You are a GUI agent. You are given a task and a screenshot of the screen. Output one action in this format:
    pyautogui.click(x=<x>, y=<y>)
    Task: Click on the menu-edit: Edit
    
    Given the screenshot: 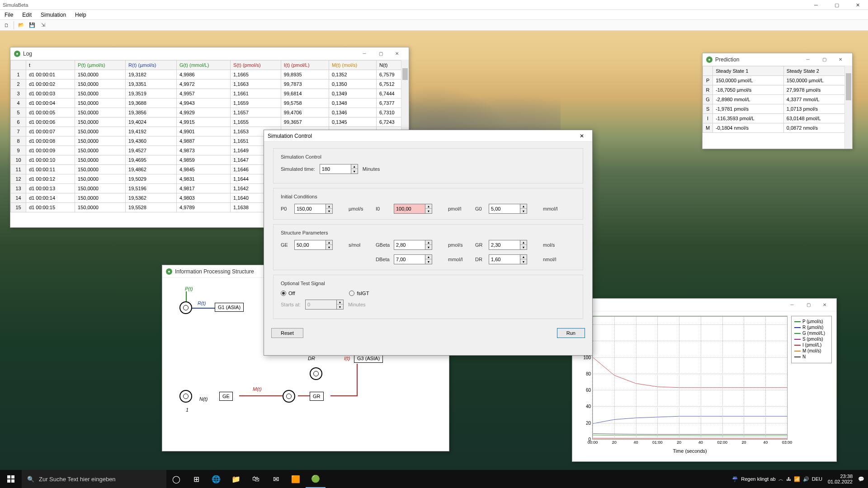 What is the action you would take?
    pyautogui.click(x=27, y=15)
    